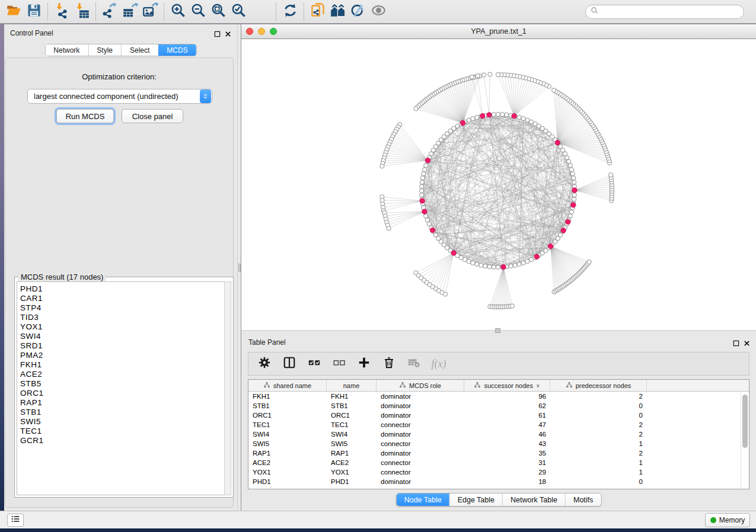 The height and width of the screenshot is (532, 756). Describe the element at coordinates (14, 12) in the screenshot. I see `open-file-icon` at that location.